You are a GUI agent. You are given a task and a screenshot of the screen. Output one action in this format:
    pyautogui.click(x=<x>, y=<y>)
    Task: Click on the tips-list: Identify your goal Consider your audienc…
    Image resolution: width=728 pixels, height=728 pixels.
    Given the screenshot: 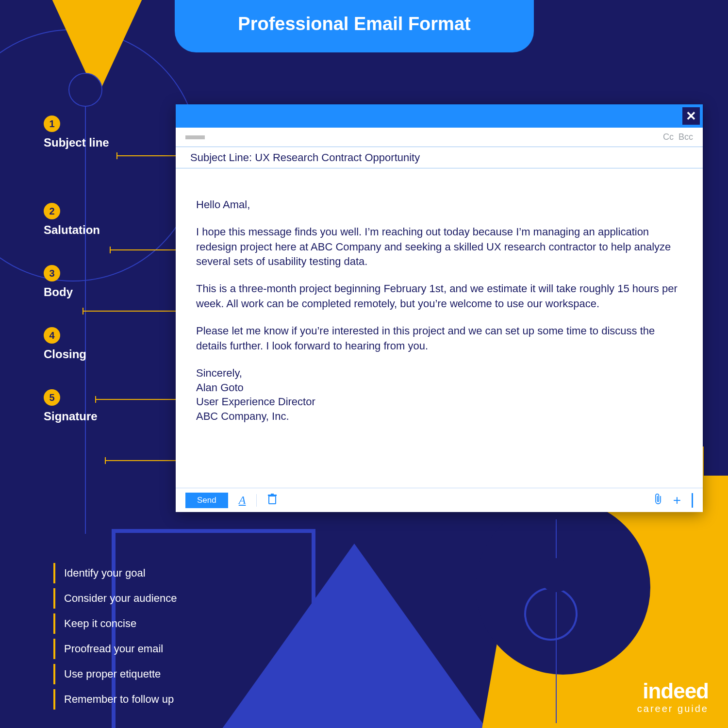 What is the action you would take?
    pyautogui.click(x=115, y=639)
    